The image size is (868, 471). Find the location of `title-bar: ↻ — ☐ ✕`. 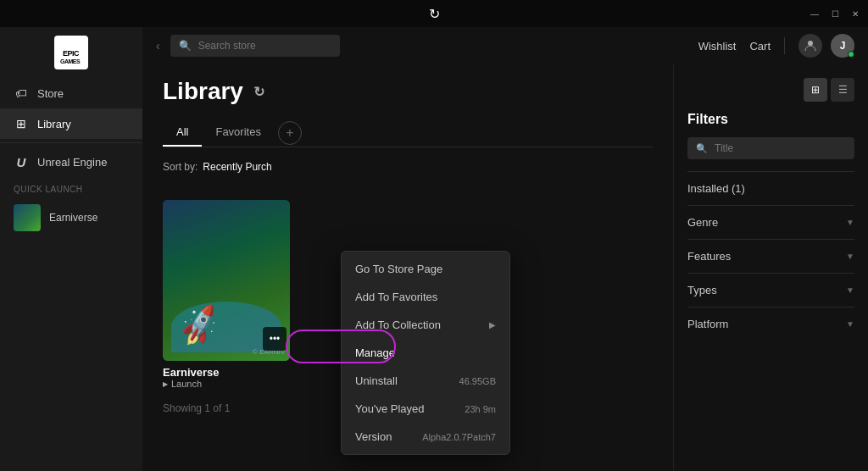

title-bar: ↻ — ☐ ✕ is located at coordinates (434, 14).